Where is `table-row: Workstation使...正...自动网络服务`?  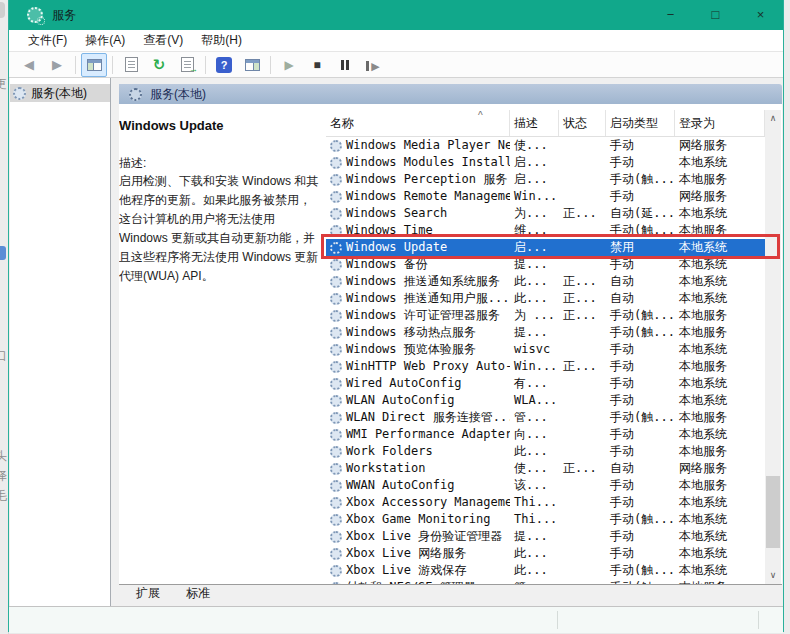 table-row: Workstation使...正...自动网络服务 is located at coordinates (546, 468).